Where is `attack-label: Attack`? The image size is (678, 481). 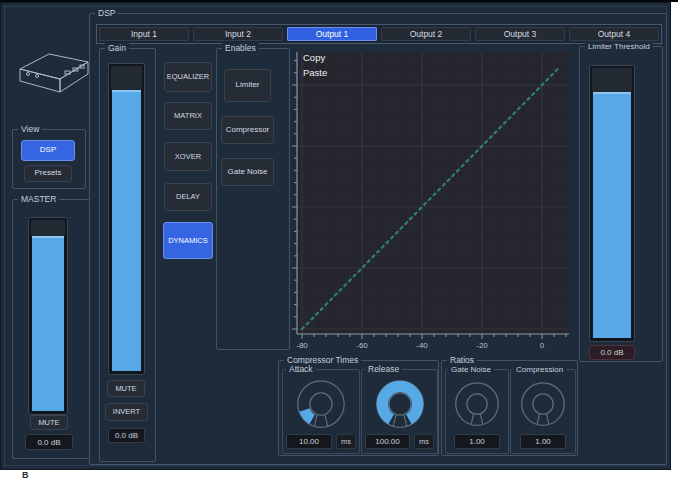
attack-label: Attack is located at coordinates (301, 370).